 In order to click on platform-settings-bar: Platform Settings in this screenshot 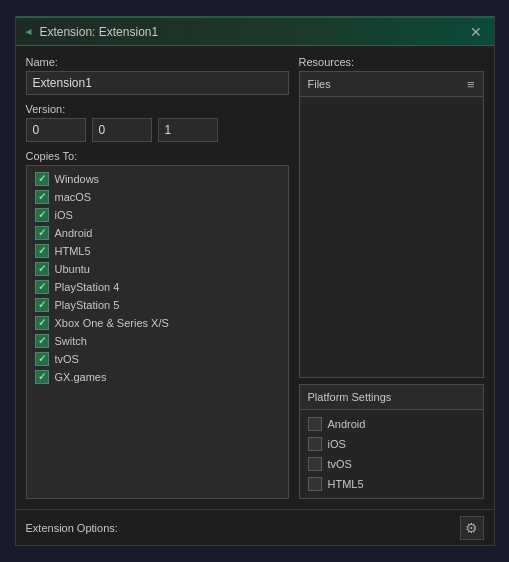, I will do `click(392, 397)`.